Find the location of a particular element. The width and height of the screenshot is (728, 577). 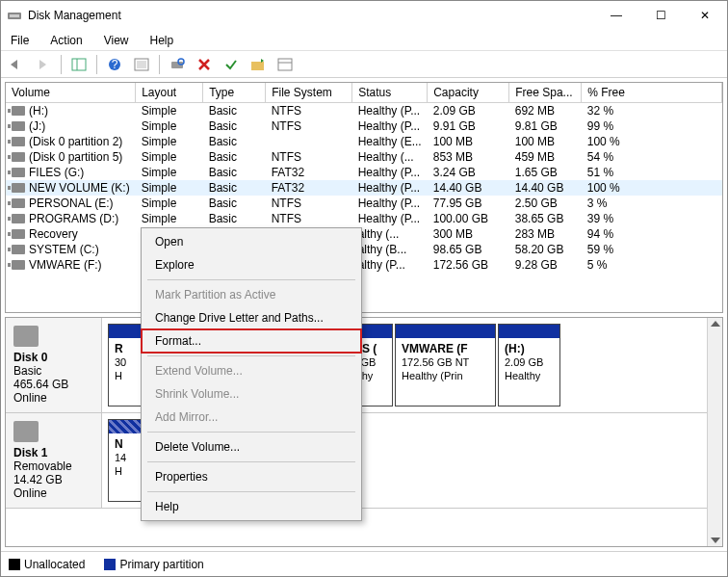

menu-action: Action is located at coordinates (65, 40).